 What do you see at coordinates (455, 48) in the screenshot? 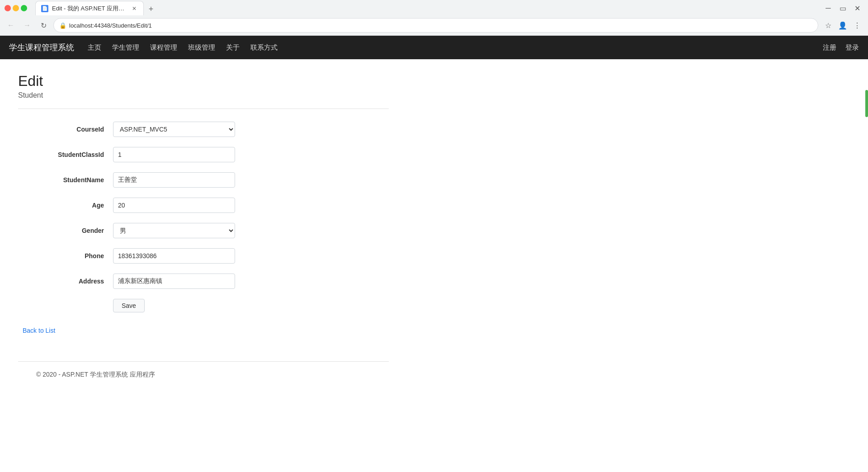
I see `navbar-links: 主页 学生管理 课程管理 班级管理 关于 联系方式` at bounding box center [455, 48].